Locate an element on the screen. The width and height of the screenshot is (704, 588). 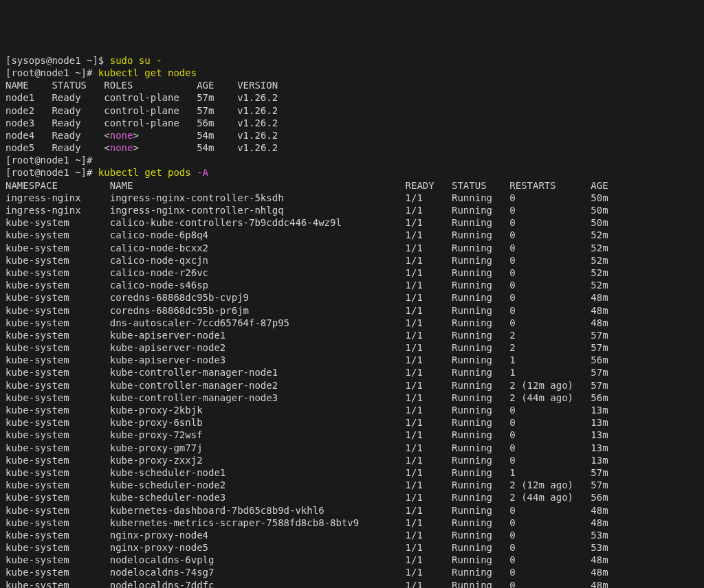
pod-row: kube-system coredns-68868dc95b-cvpj9 1/1… is located at coordinates (307, 297).